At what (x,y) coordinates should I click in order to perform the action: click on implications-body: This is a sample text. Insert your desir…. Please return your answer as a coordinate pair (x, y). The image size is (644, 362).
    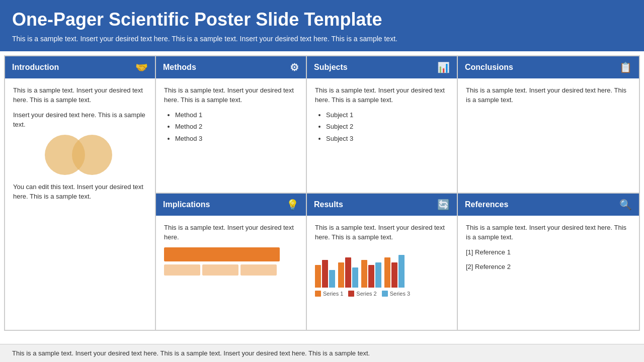
    Looking at the image, I should click on (231, 273).